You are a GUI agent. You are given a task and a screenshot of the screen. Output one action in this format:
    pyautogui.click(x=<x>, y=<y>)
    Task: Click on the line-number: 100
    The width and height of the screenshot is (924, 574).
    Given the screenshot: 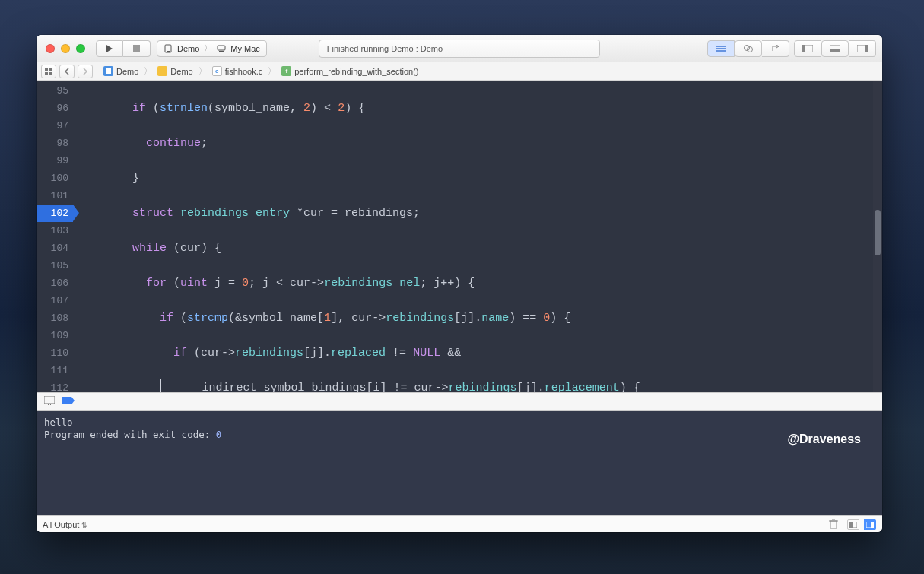 What is the action you would take?
    pyautogui.click(x=55, y=178)
    